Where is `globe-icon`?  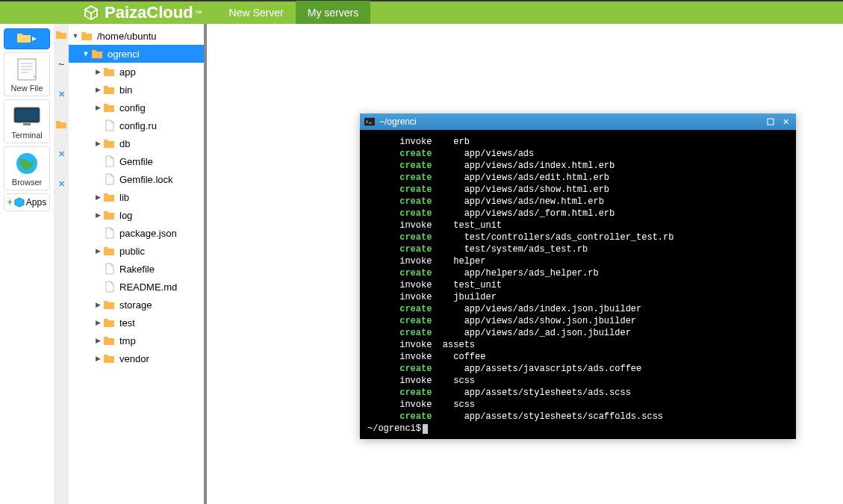 globe-icon is located at coordinates (27, 164).